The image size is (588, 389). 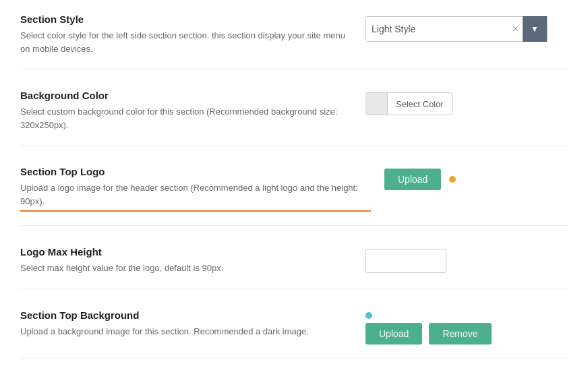 What do you see at coordinates (196, 171) in the screenshot?
I see `section-top-logo-title: Section Top Logo` at bounding box center [196, 171].